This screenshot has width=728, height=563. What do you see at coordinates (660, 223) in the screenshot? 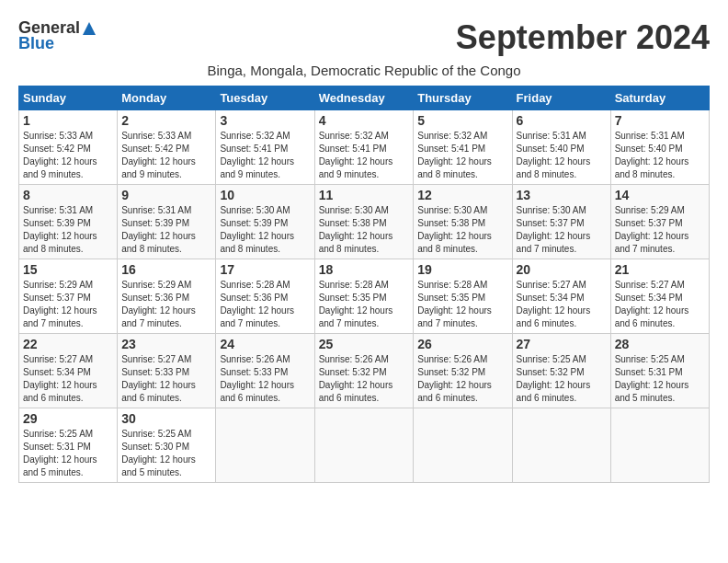
I see `table-row: 14Sunrise: 5:29 AMSunset: 5:37 PMDayligh…` at bounding box center [660, 223].